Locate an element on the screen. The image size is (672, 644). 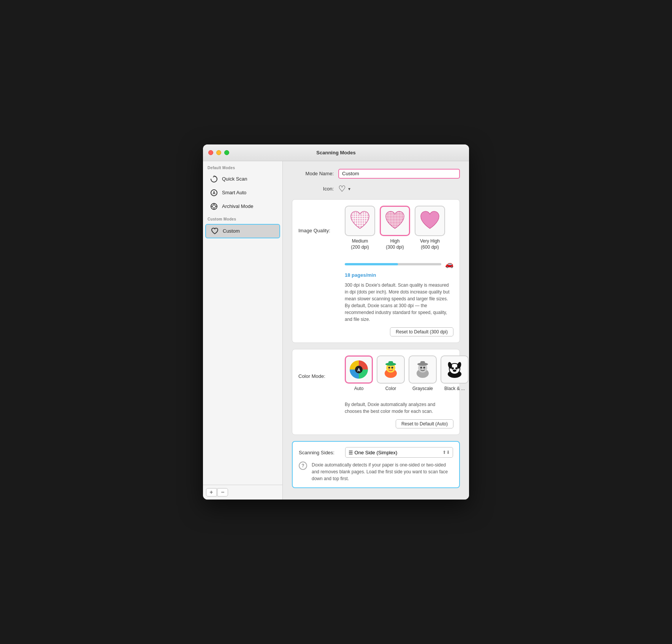
color-mode-title-row: Color Mode: is located at coordinates (376, 376).